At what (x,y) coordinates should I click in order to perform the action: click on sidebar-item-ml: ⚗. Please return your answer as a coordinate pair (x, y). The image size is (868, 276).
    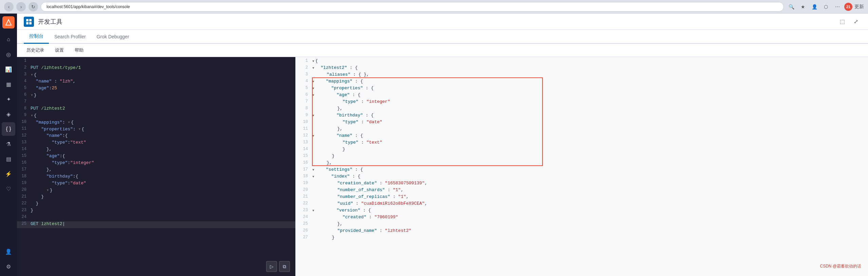
    Looking at the image, I should click on (8, 144).